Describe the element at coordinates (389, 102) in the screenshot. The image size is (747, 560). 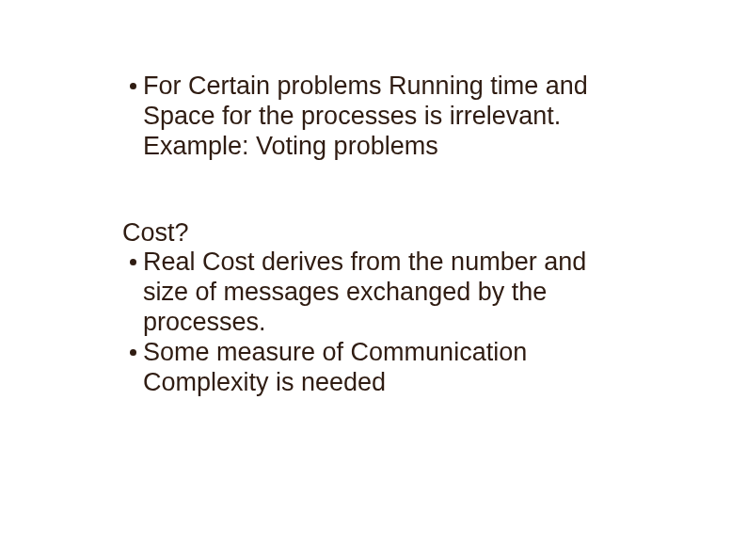
I see `bullet-text: For Certain problems Running time and Sp…` at that location.